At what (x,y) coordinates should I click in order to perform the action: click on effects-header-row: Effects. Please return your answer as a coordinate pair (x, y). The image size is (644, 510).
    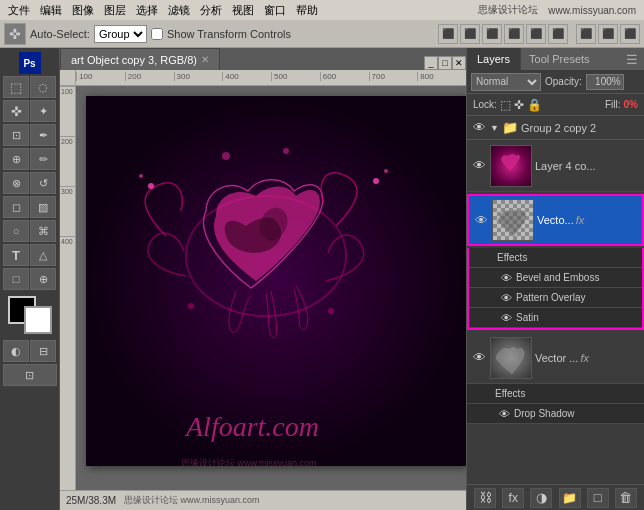
    Looking at the image, I should click on (556, 258).